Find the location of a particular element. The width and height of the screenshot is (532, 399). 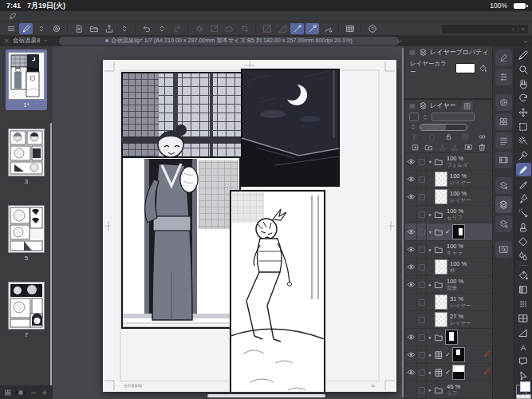

dock-layer-property is located at coordinates (504, 185).